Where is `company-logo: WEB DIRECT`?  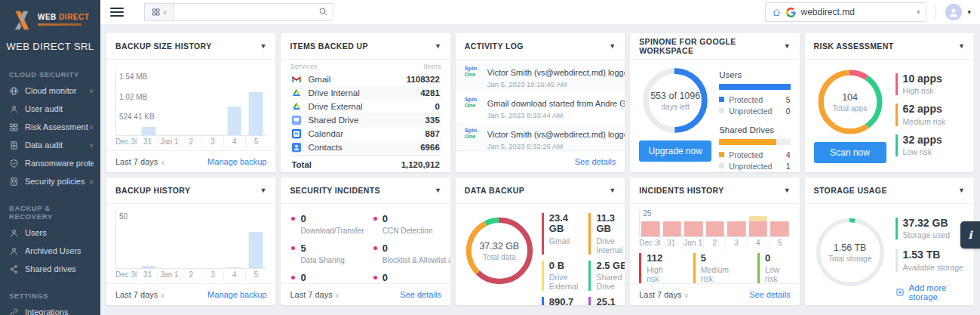 company-logo: WEB DIRECT is located at coordinates (50, 16).